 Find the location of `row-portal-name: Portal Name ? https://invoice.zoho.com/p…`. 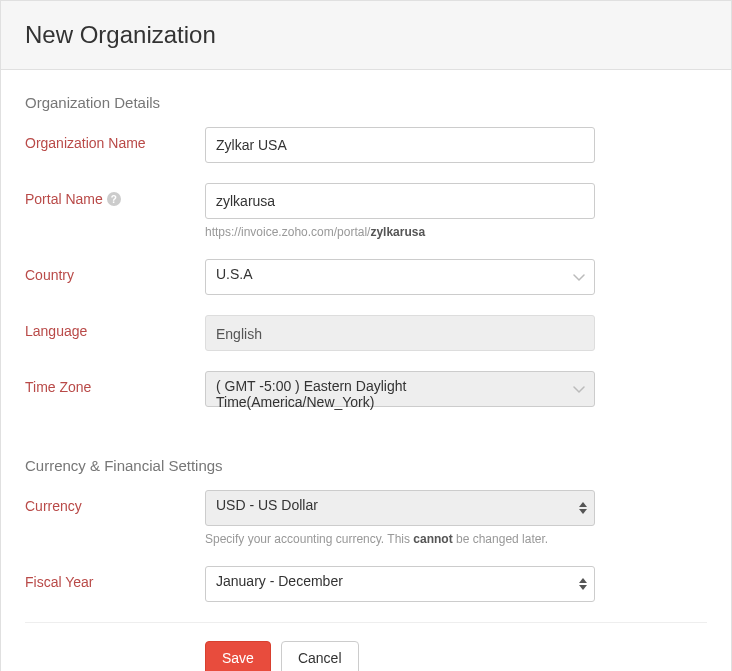

row-portal-name: Portal Name ? https://invoice.zoho.com/p… is located at coordinates (366, 211).